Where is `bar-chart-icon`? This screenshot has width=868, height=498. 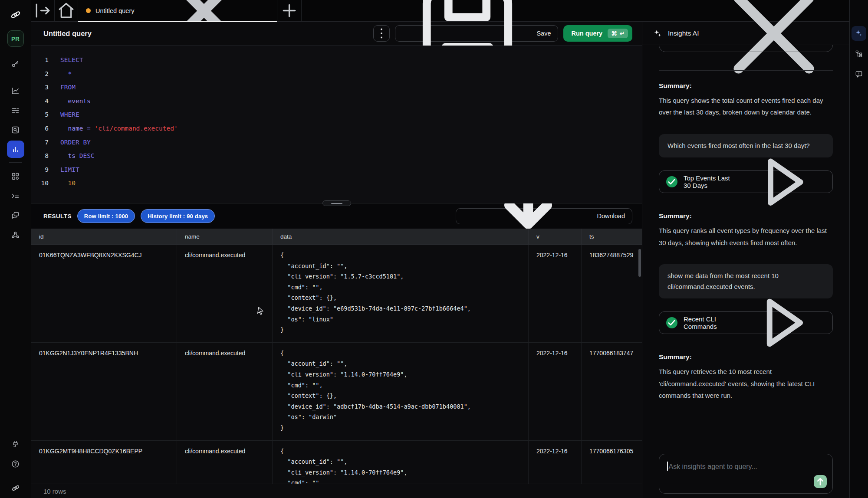 bar-chart-icon is located at coordinates (16, 149).